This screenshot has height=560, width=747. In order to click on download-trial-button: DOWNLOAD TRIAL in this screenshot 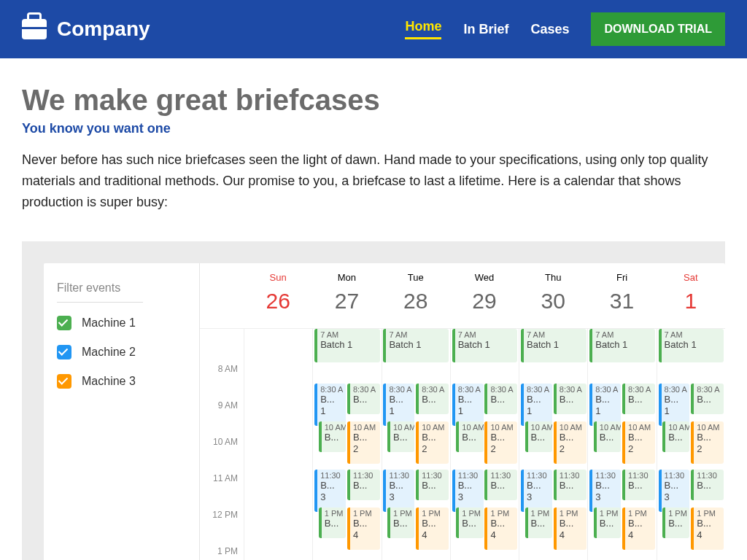, I will do `click(658, 29)`.